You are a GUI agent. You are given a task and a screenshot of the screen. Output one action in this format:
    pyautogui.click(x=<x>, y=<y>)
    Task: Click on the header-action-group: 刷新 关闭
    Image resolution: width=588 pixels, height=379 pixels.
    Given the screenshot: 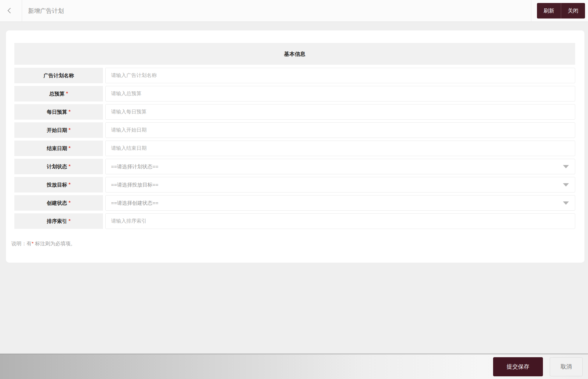 What is the action you would take?
    pyautogui.click(x=561, y=11)
    